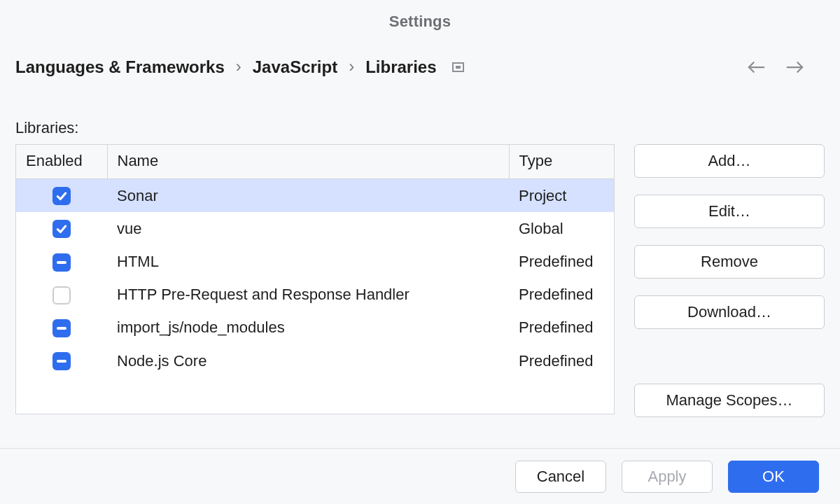  Describe the element at coordinates (561, 196) in the screenshot. I see `library-type: Project` at that location.